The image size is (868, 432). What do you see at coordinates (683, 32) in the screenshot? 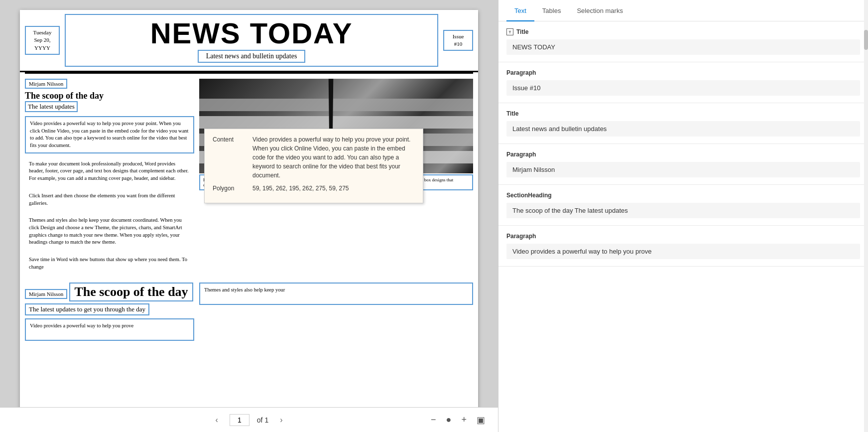
I see `panel-section-header-title-1: T Title` at bounding box center [683, 32].